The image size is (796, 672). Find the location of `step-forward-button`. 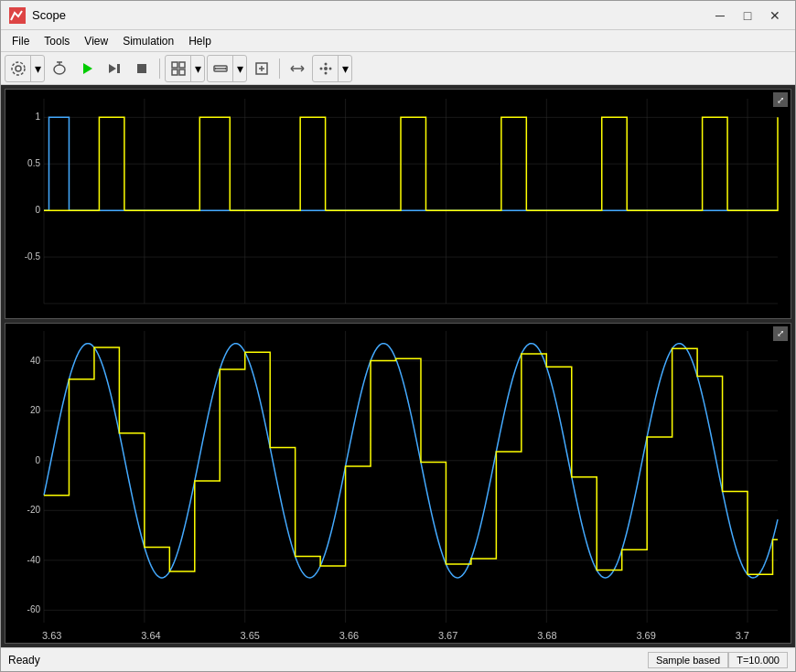

step-forward-button is located at coordinates (114, 69).